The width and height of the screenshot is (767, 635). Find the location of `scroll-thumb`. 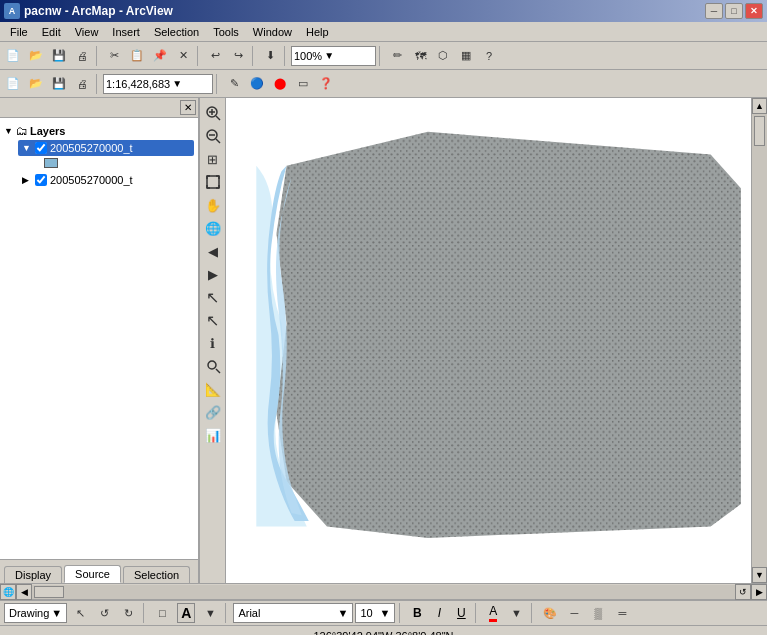

scroll-thumb is located at coordinates (760, 131).